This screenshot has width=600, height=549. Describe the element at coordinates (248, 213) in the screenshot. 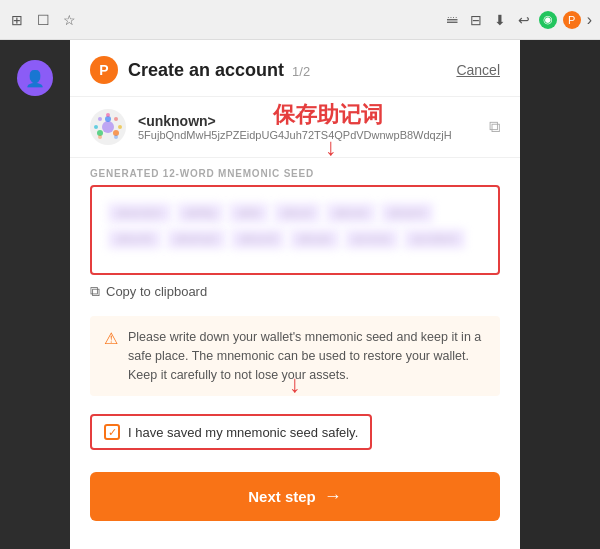

I see `mnemonic-word: able` at that location.